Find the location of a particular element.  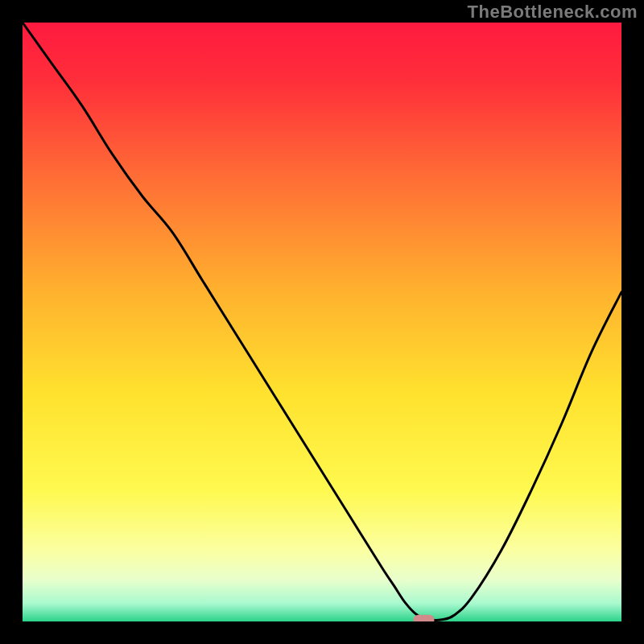

chart-marker is located at coordinates (423, 618).